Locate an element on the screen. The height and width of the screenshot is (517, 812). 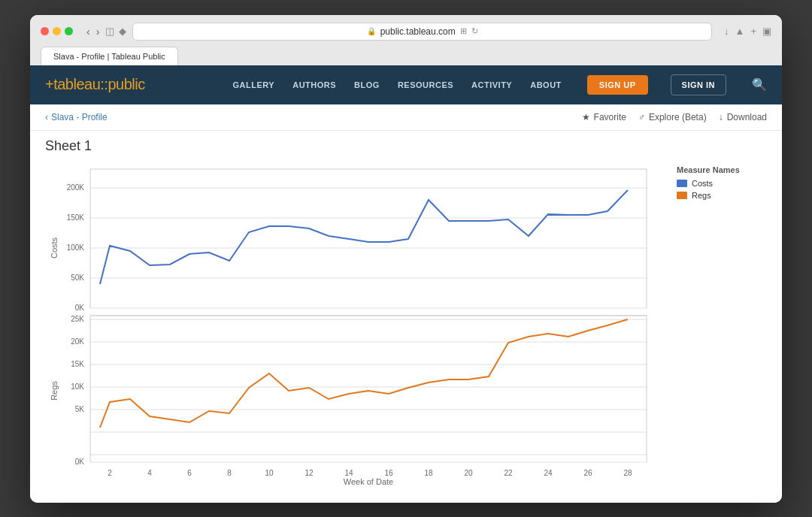
svg-text: 24 is located at coordinates (548, 473).